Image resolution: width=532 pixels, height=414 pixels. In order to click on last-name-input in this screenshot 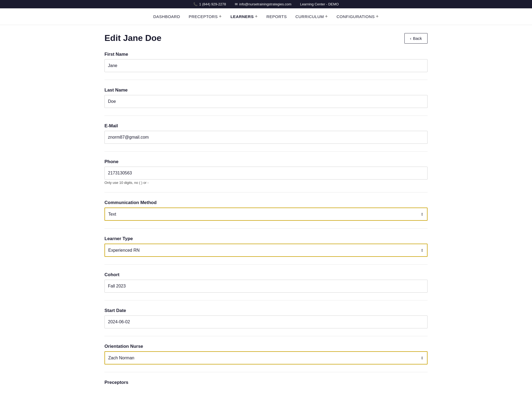, I will do `click(266, 101)`.